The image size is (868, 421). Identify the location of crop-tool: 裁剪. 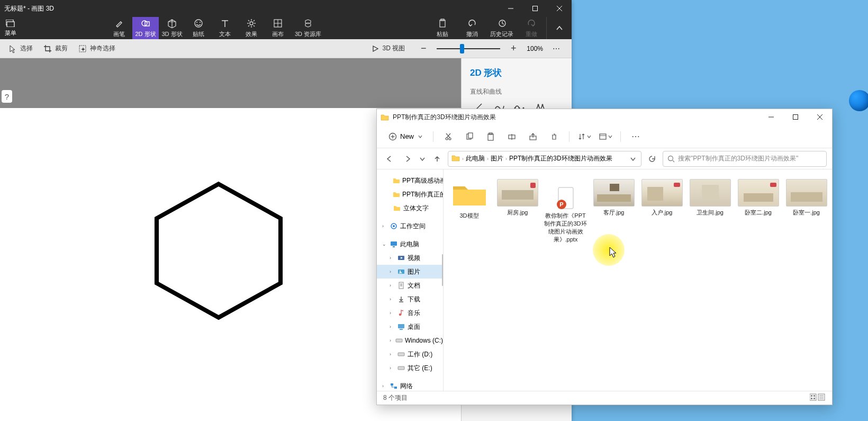
(56, 49).